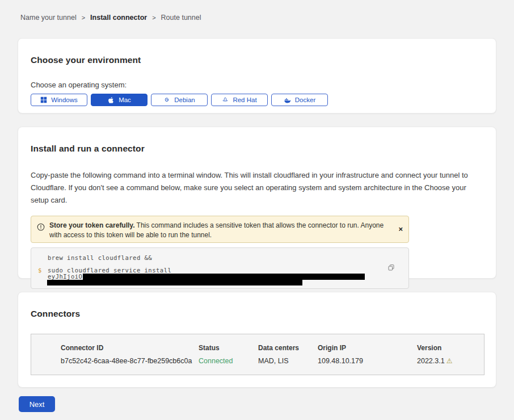 The image size is (514, 420). What do you see at coordinates (65, 276) in the screenshot?
I see `token-prefix: eyJhIjoiO` at bounding box center [65, 276].